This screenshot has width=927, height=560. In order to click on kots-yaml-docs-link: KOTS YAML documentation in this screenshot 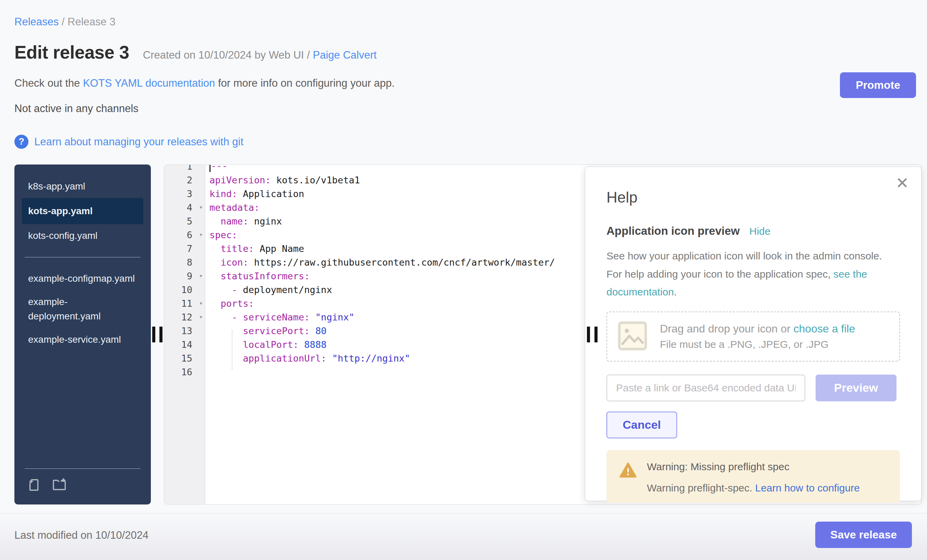, I will do `click(149, 83)`.